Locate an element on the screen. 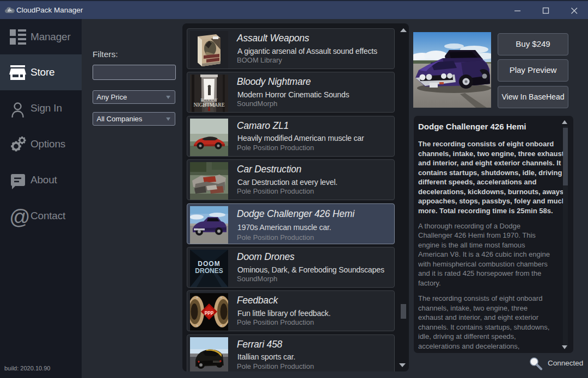 This screenshot has height=378, width=588. svg-text: DRONES is located at coordinates (209, 271).